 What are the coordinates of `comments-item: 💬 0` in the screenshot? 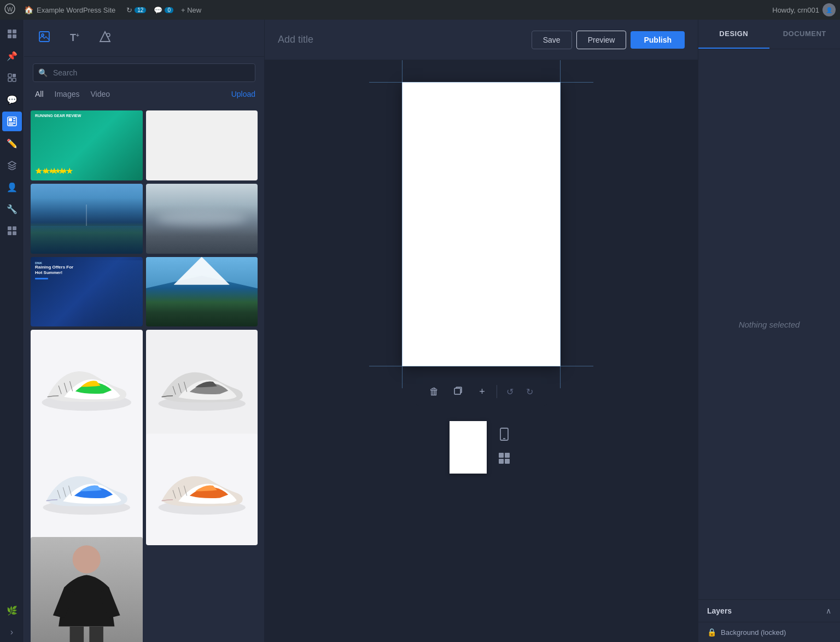 It's located at (164, 10).